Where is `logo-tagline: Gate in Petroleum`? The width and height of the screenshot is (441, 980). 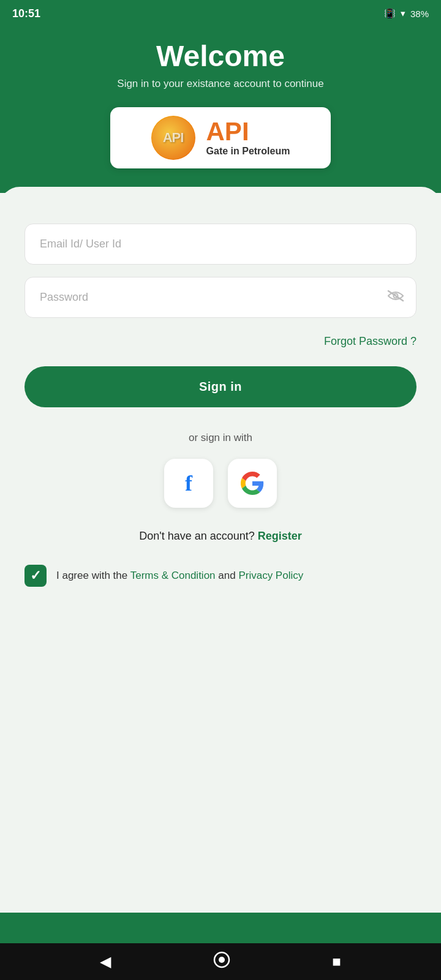
logo-tagline: Gate in Petroleum is located at coordinates (249, 151).